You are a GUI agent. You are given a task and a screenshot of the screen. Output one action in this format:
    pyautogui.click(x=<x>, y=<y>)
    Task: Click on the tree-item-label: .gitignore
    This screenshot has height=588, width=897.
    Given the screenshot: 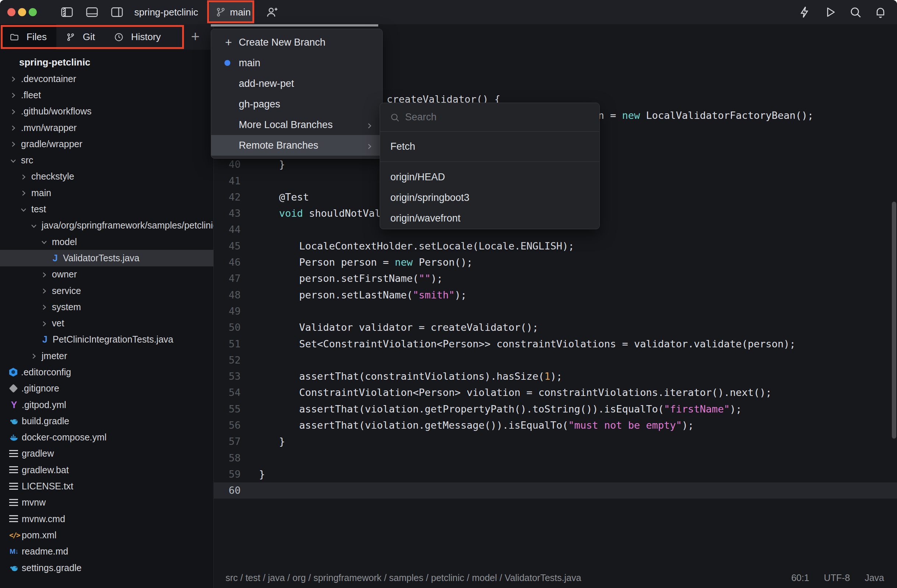 What is the action you would take?
    pyautogui.click(x=40, y=388)
    